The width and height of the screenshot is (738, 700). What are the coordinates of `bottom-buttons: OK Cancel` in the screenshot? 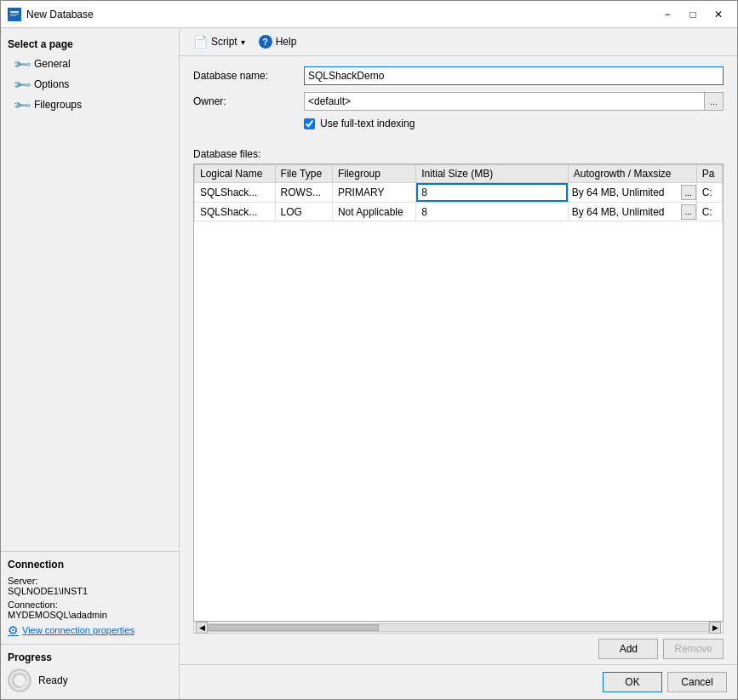 It's located at (458, 681).